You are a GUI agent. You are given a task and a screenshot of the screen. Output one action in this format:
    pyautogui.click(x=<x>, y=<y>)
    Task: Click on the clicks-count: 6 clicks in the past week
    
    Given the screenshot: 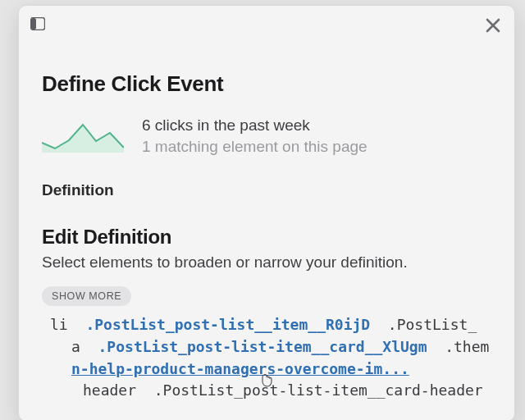 What is the action you would take?
    pyautogui.click(x=254, y=126)
    